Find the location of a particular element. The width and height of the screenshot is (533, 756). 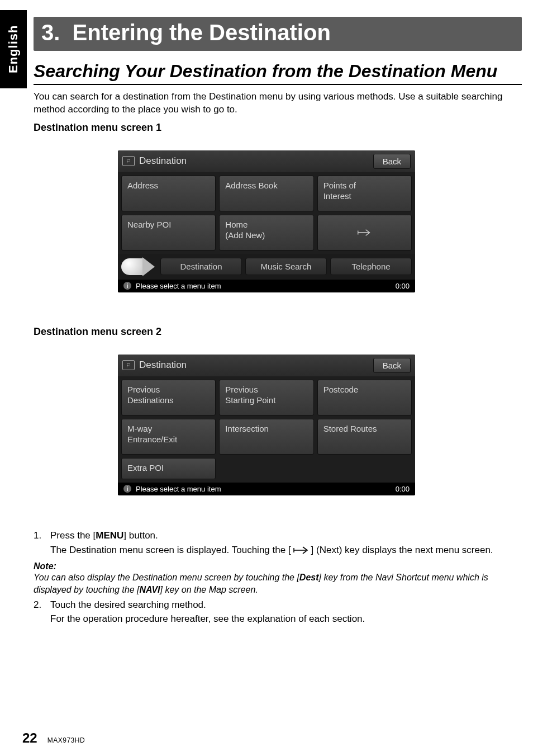

tile-label: Address is located at coordinates (143, 186).